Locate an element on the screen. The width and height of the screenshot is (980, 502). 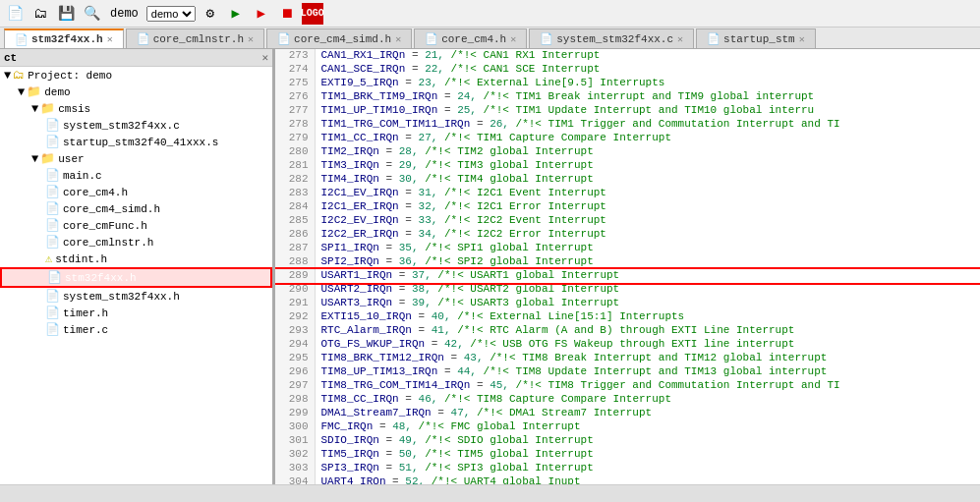
line-code: TIM5_IRQn = 50, /*!< TIM5 global Interru… is located at coordinates (647, 455).